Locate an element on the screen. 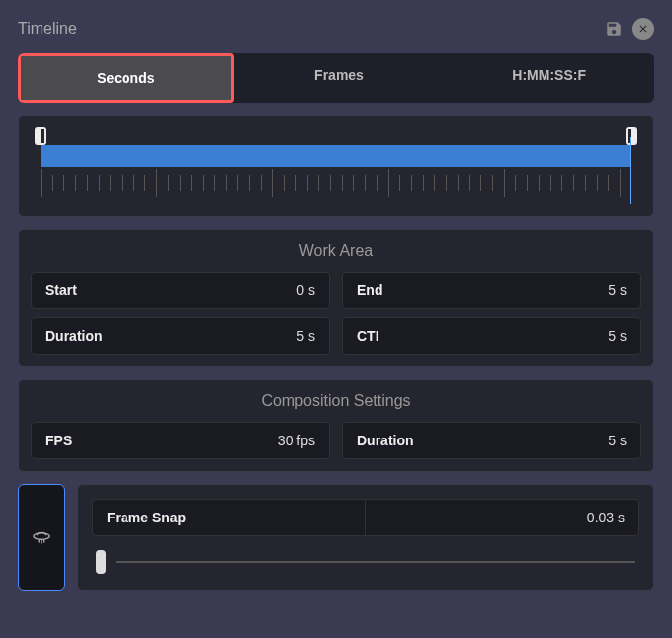 The height and width of the screenshot is (638, 672). fps-label: FPS is located at coordinates (76, 440).